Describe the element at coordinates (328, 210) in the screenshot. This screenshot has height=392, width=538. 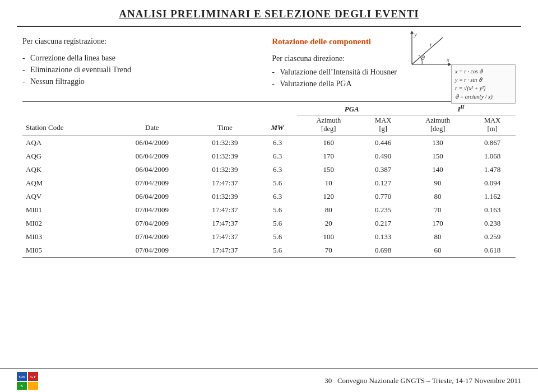
I see `cell-pga-azimuth: 80` at that location.